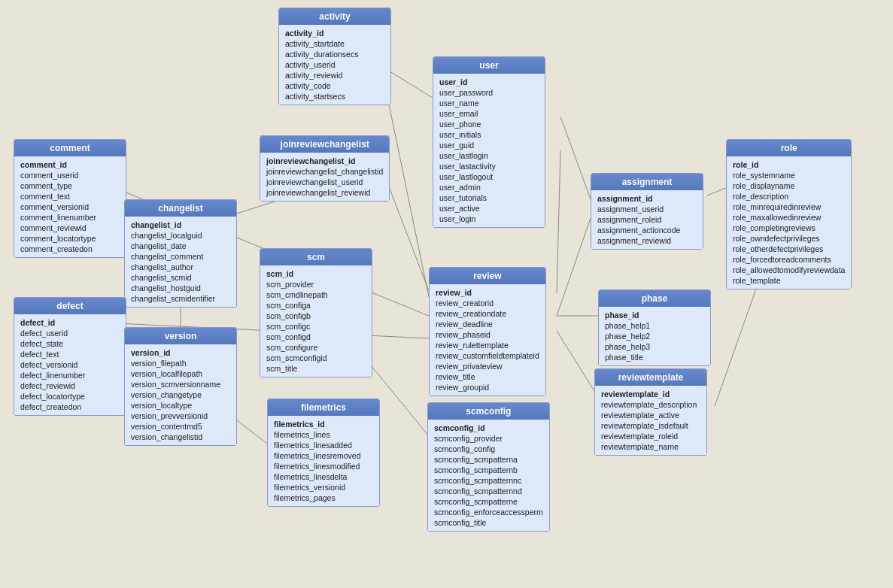 The height and width of the screenshot is (588, 893). What do you see at coordinates (181, 395) in the screenshot?
I see `table-body-version: version_idversion_filepathversion_localf…` at bounding box center [181, 395].